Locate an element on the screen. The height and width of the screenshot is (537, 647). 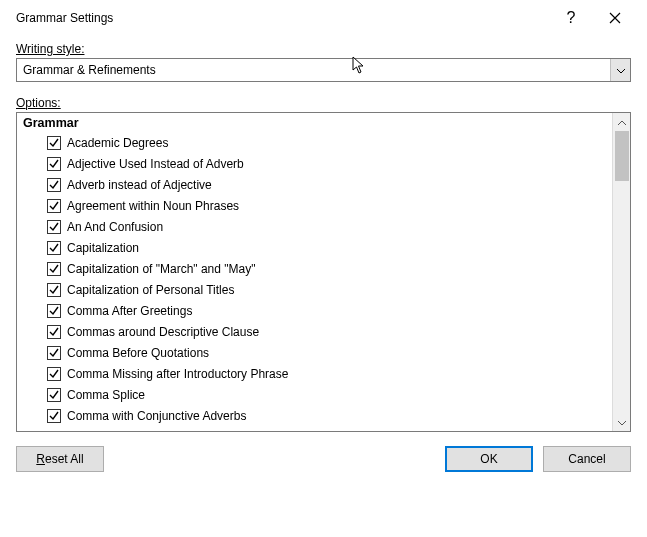
list-item-label: Comma Splice is located at coordinates (106, 395).